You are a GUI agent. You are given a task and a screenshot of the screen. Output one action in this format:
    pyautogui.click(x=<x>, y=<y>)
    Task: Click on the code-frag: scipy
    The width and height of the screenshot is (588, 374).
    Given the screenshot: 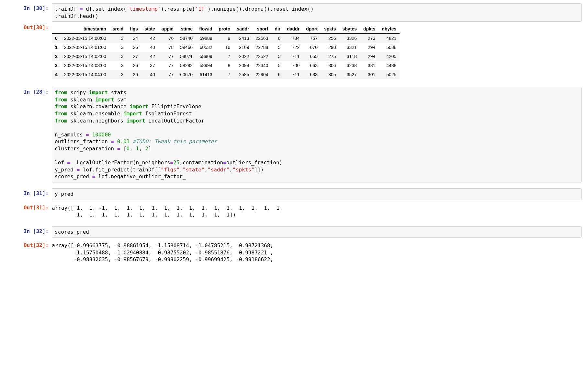 What is the action you would take?
    pyautogui.click(x=78, y=93)
    